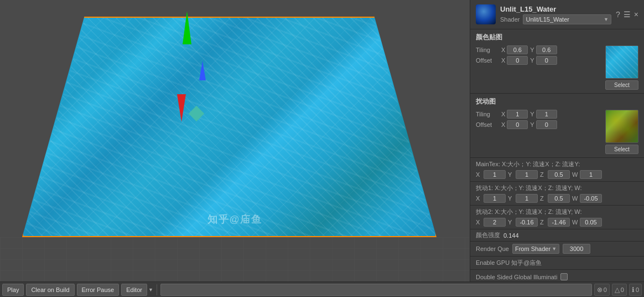 The height and width of the screenshot is (297, 644). What do you see at coordinates (602, 290) in the screenshot?
I see `error-count-badge: ⊗ 0` at bounding box center [602, 290].